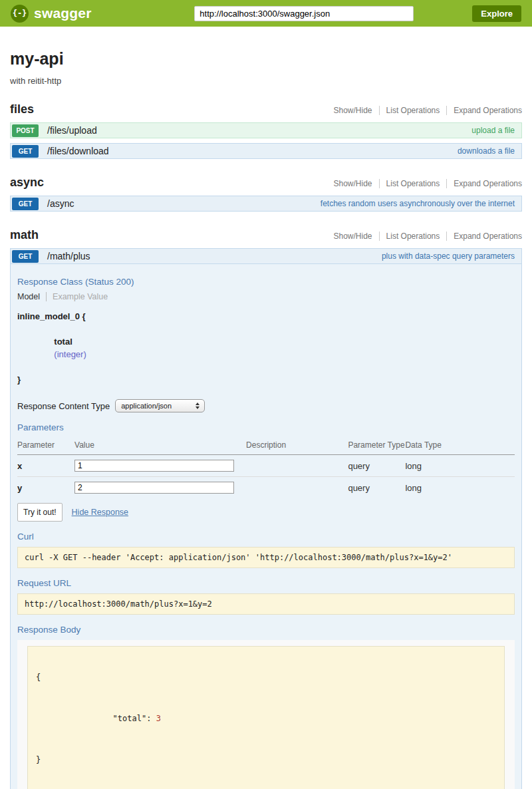 This screenshot has height=789, width=532. What do you see at coordinates (160, 446) in the screenshot?
I see `column-header-value: Value` at bounding box center [160, 446].